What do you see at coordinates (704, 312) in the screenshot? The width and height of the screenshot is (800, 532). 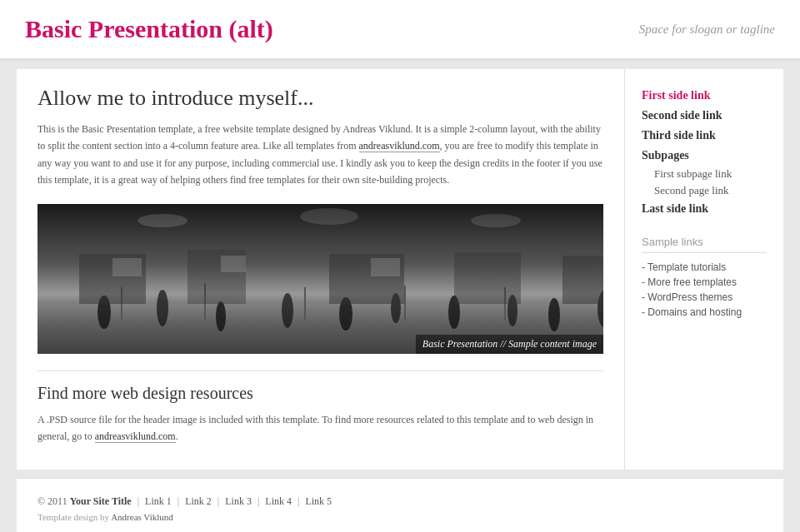 I see `sample-link-4: - Domains and hosting` at bounding box center [704, 312].